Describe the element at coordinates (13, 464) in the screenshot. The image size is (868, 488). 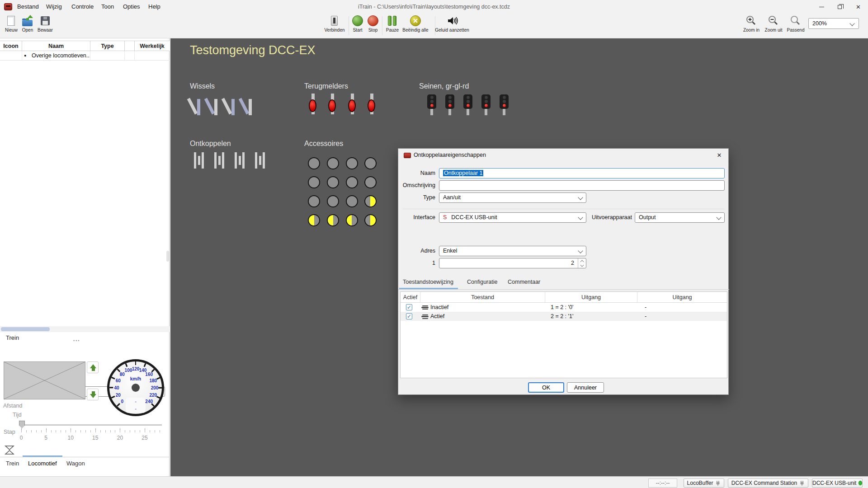
I see `tab-trein: Trein` at that location.